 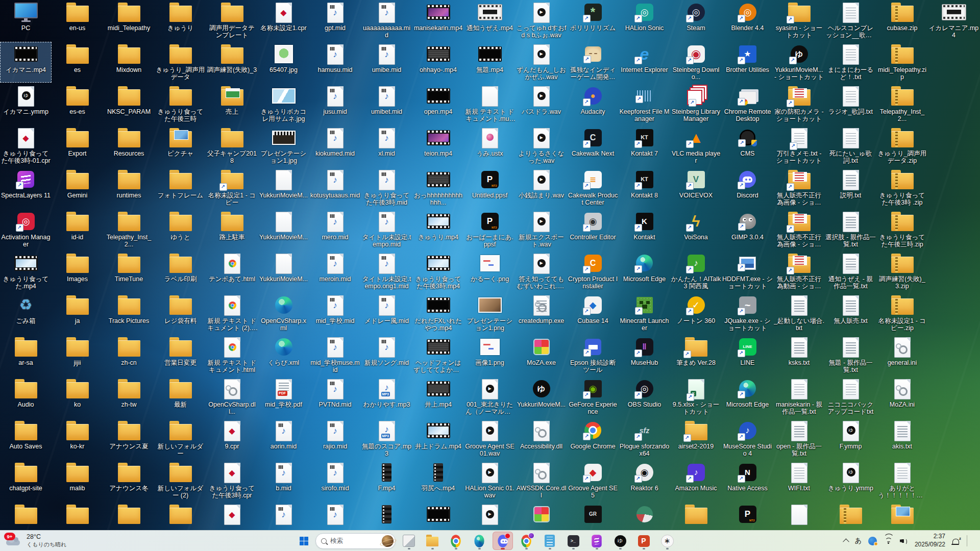 What do you see at coordinates (850, 146) in the screenshot?
I see `desktop-icon: 死にたい_ゅ歌詞.txt` at bounding box center [850, 146].